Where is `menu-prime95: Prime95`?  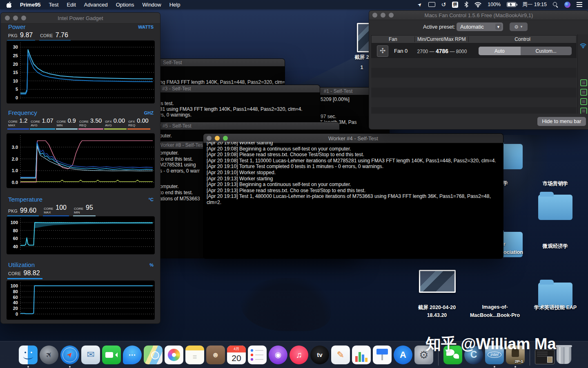 menu-prime95: Prime95 is located at coordinates (30, 5).